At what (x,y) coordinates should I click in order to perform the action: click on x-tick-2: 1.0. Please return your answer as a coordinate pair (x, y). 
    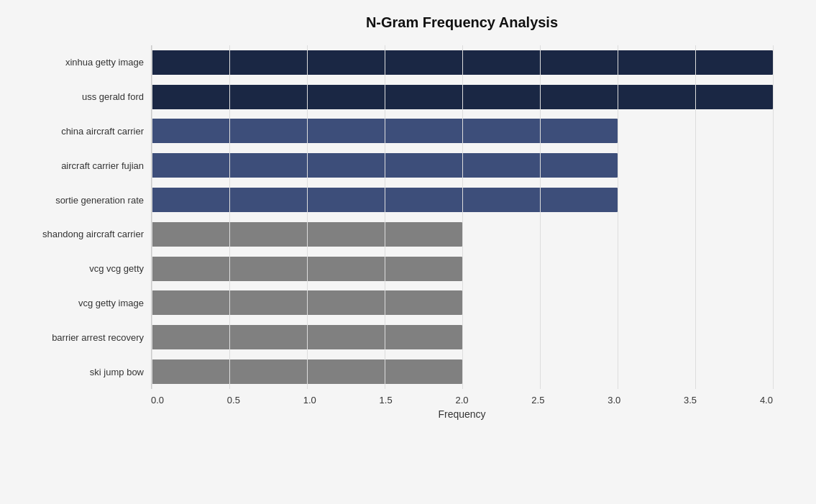
    Looking at the image, I should click on (310, 400).